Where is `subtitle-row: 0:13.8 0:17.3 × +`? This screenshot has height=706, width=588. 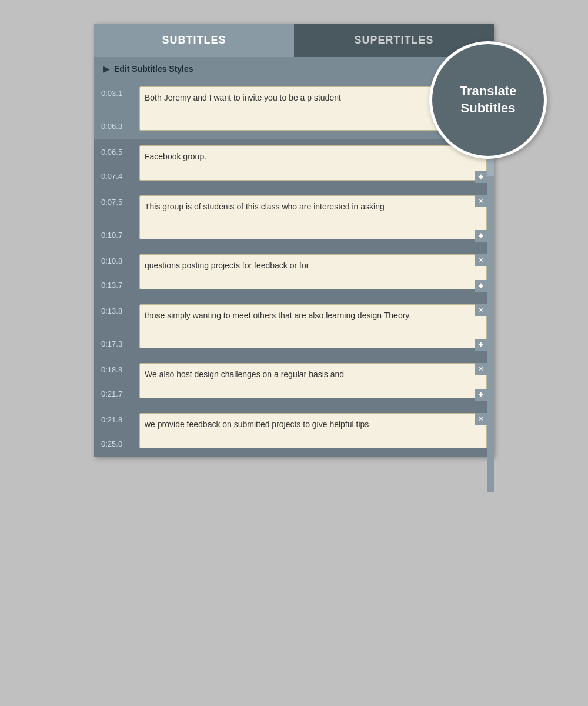
subtitle-row: 0:13.8 0:17.3 × + is located at coordinates (294, 328).